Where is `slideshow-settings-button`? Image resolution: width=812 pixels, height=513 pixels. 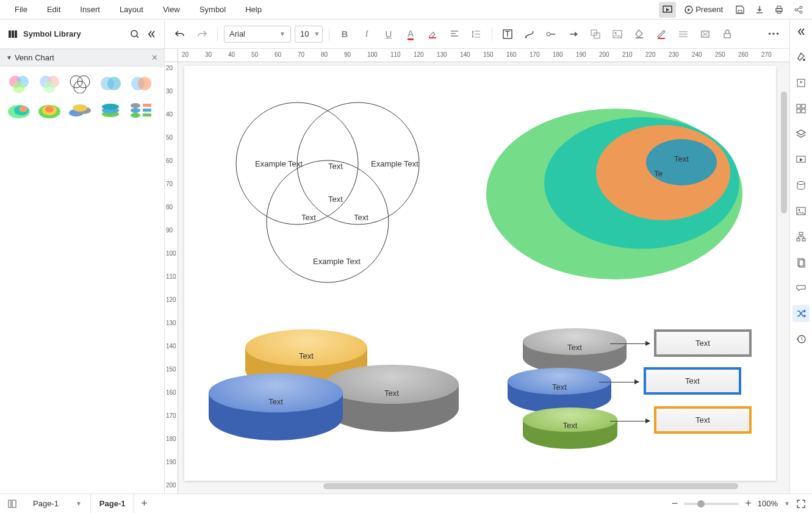
slideshow-settings-button is located at coordinates (667, 10).